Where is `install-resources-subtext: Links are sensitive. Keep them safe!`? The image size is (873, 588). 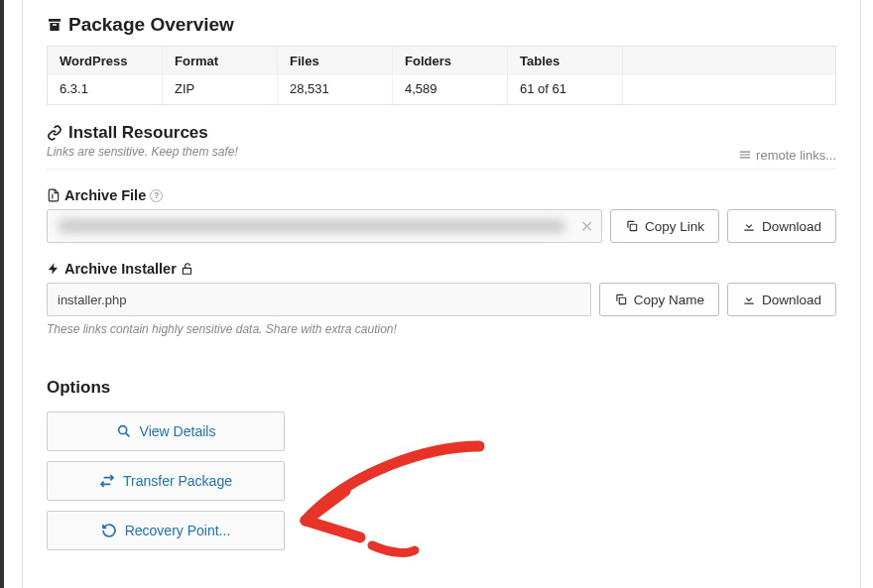
install-resources-subtext: Links are sensitive. Keep them safe! is located at coordinates (143, 155).